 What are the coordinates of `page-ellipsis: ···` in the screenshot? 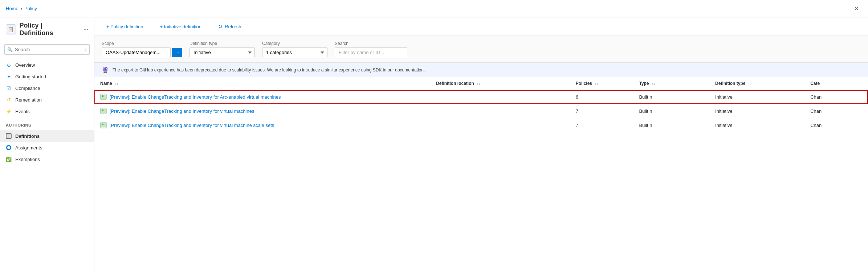 It's located at (86, 29).